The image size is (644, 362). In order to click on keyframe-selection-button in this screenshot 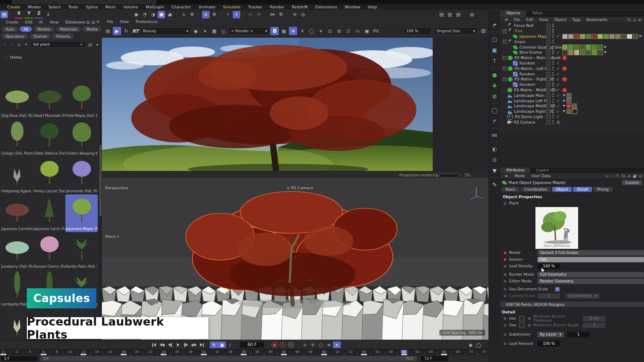, I will do `click(291, 345)`.